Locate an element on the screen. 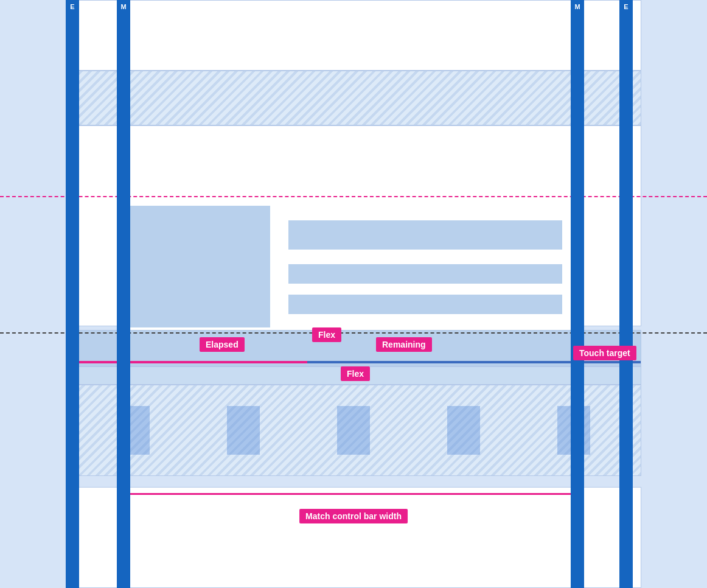 The height and width of the screenshot is (588, 707). col-guide-m-left is located at coordinates (124, 294).